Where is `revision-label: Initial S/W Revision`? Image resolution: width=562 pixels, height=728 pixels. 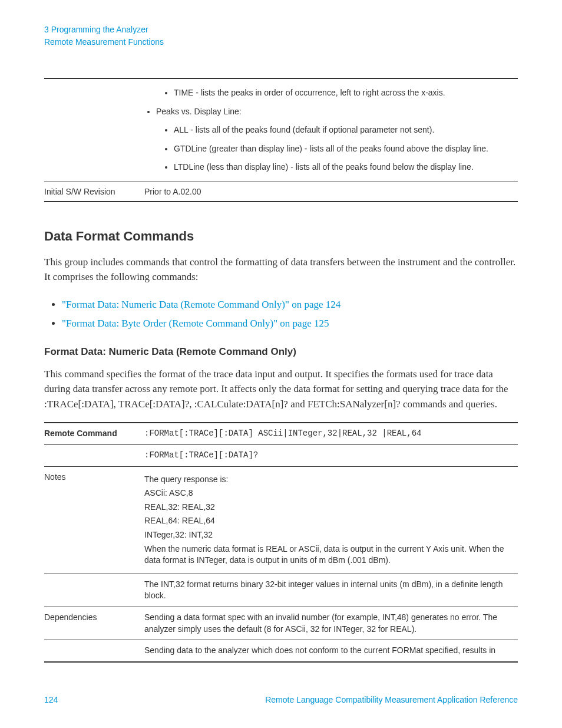 revision-label: Initial S/W Revision is located at coordinates (94, 192).